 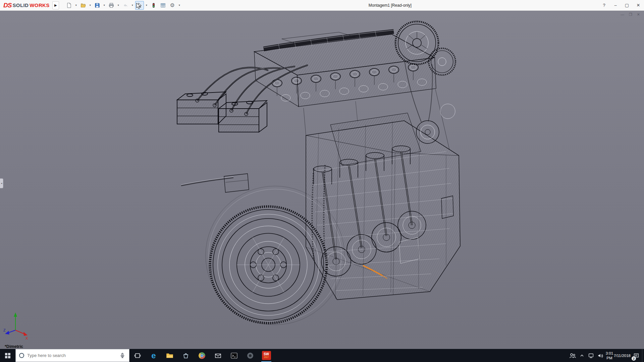 What do you see at coordinates (202, 356) in the screenshot?
I see `chrome-icon` at bounding box center [202, 356].